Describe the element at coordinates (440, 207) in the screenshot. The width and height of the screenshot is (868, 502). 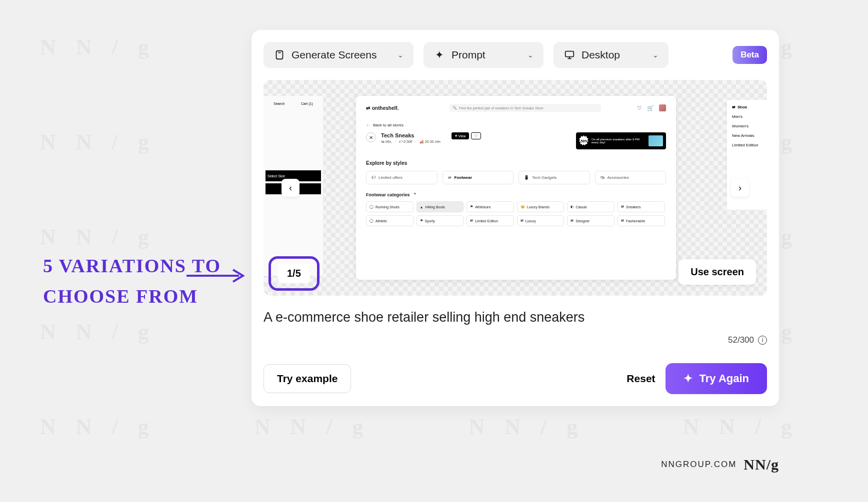
I see `chip-hiking: ▲Hiking Boots` at that location.